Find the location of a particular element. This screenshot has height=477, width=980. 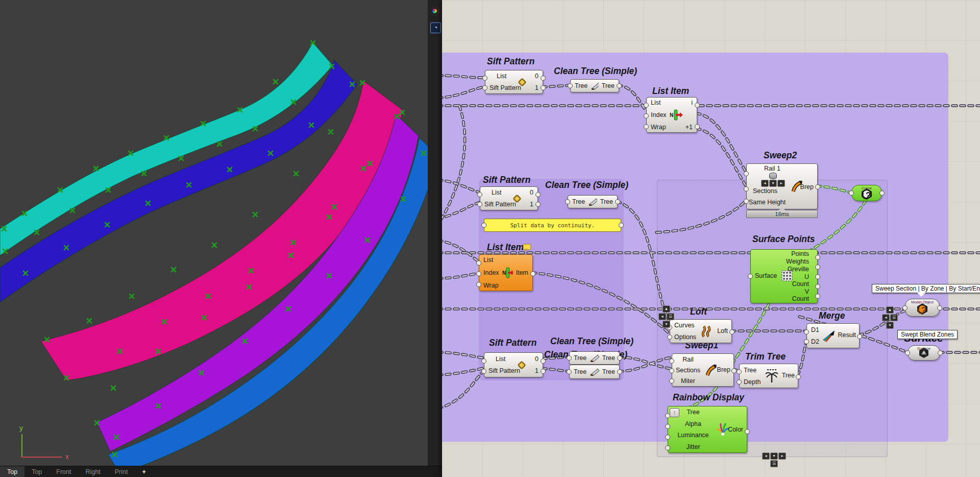

param-surface: Surface is located at coordinates (924, 353).